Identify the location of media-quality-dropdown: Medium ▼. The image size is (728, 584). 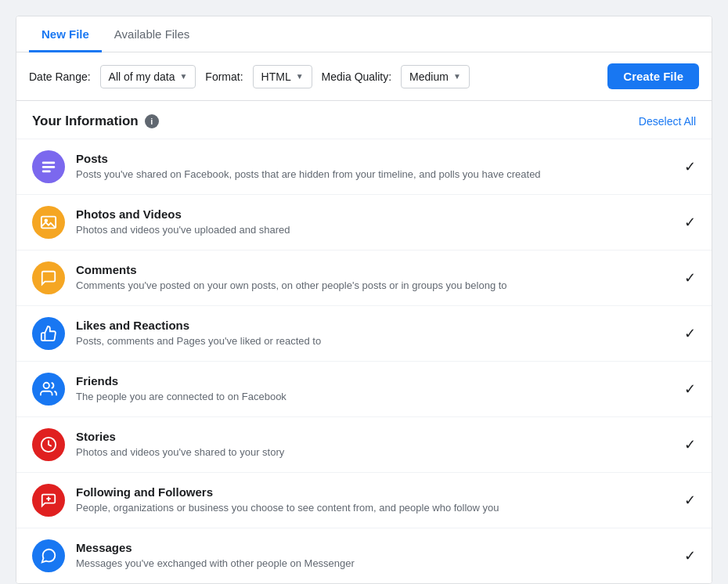
(435, 77).